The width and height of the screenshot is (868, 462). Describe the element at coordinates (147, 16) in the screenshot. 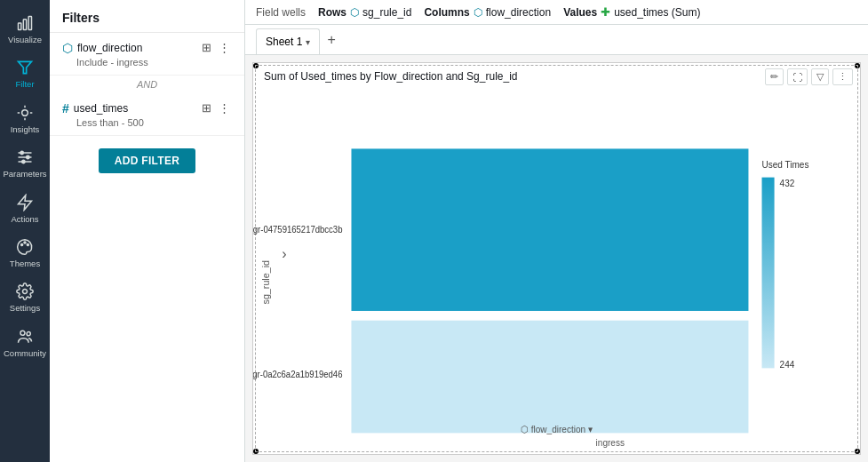

I see `filters-panel-title: Filters` at that location.